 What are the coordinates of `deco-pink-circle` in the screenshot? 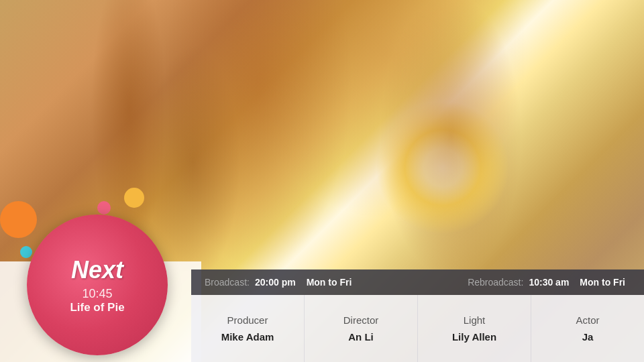 It's located at (104, 208).